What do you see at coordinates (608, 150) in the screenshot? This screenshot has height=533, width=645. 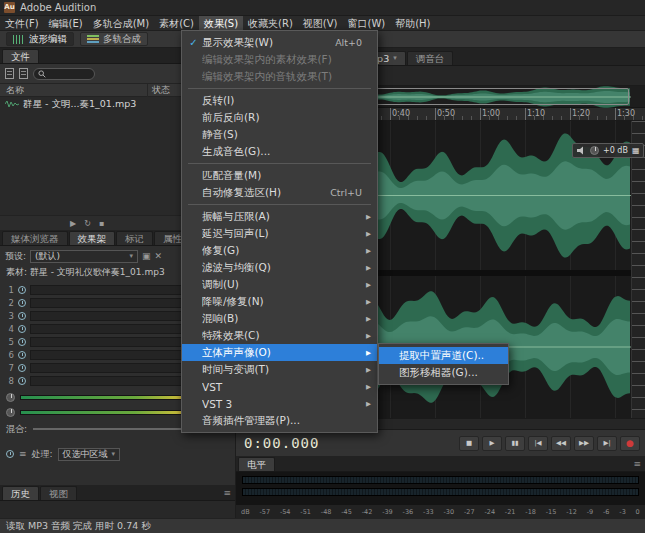 I see `volume-hud: +0 dB ▦` at bounding box center [608, 150].